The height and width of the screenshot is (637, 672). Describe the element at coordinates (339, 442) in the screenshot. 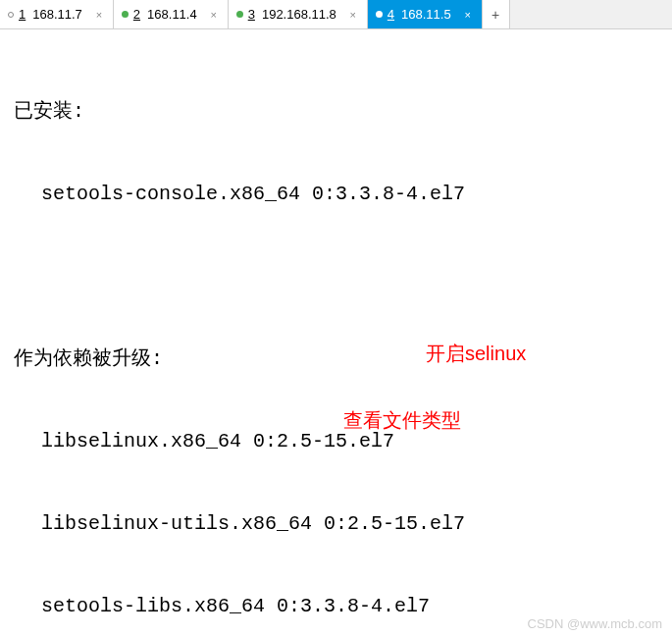

I see `dep-package: libselinux.x86_64 0:2.5-15.el7` at that location.